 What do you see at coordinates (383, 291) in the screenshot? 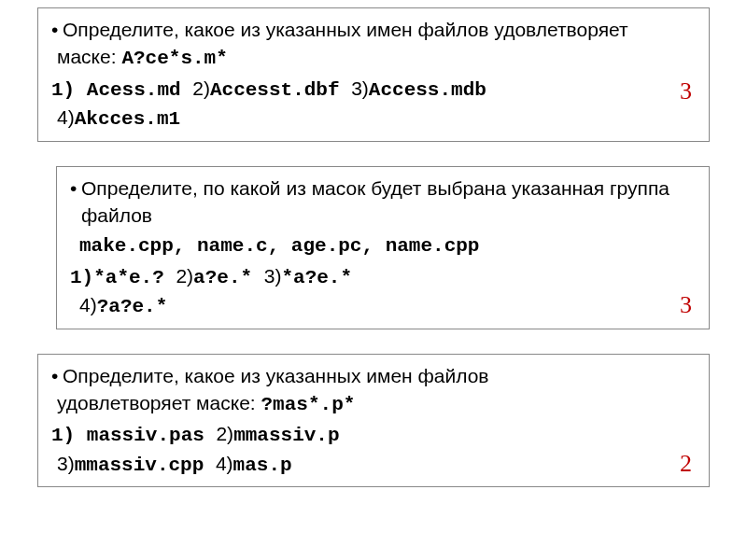
I see `q2-choices: 1)*a*e.? 2)a?e.* 3)*a?e.* 4)?a?e.*` at bounding box center [383, 291].